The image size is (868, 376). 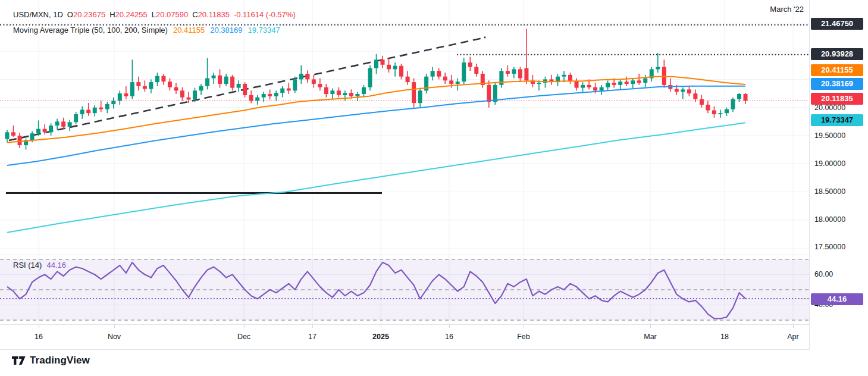 What do you see at coordinates (837, 84) in the screenshot?
I see `price-badge: 20.38169` at bounding box center [837, 84].